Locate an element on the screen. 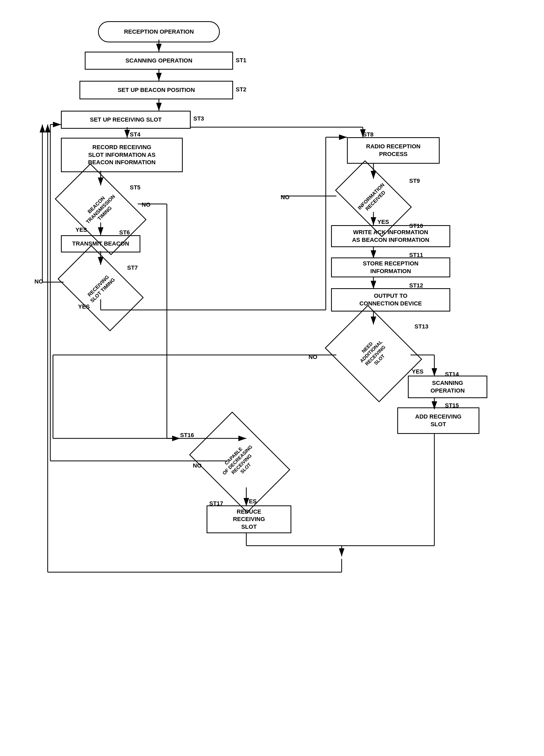 This screenshot has height=756, width=544. transmit-beacon-label: TRANSMIT BEACON is located at coordinates (101, 244).